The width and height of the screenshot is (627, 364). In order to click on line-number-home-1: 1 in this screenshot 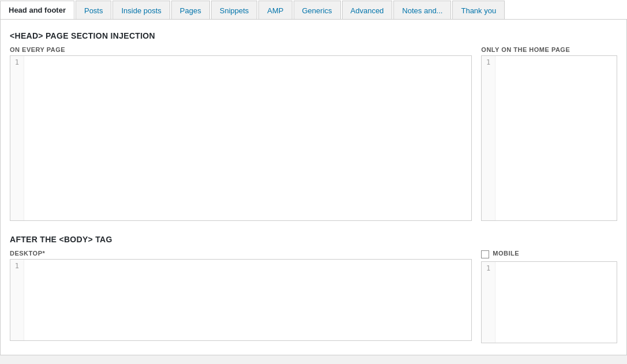, I will do `click(487, 62)`.